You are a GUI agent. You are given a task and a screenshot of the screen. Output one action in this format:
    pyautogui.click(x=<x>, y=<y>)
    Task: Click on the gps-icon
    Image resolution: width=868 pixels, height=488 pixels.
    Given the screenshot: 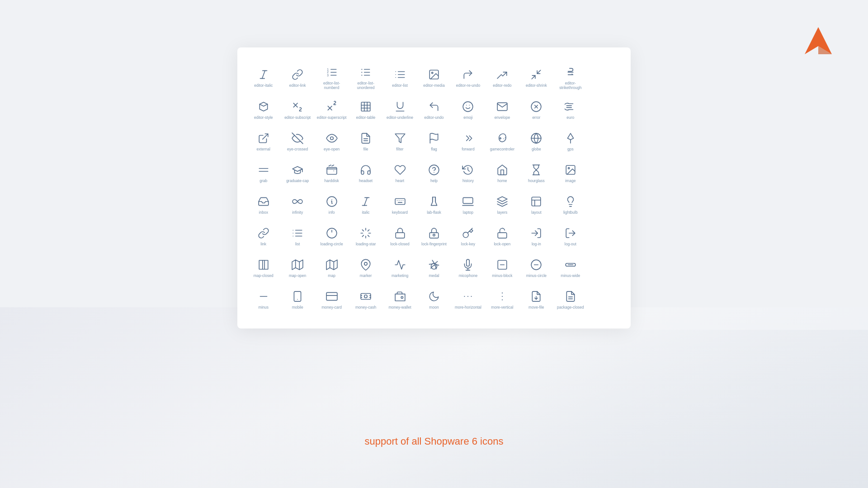 What is the action you would take?
    pyautogui.click(x=571, y=138)
    